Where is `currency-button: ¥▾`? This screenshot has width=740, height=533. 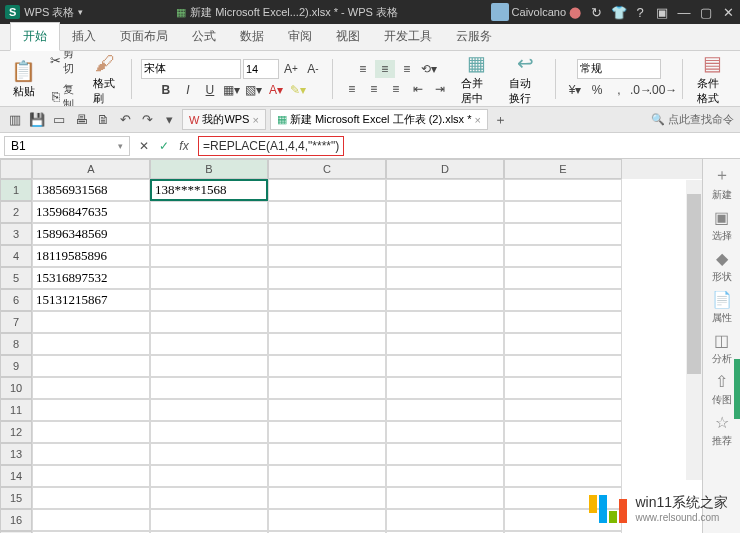
currency-button: ¥▾ is located at coordinates (575, 90).